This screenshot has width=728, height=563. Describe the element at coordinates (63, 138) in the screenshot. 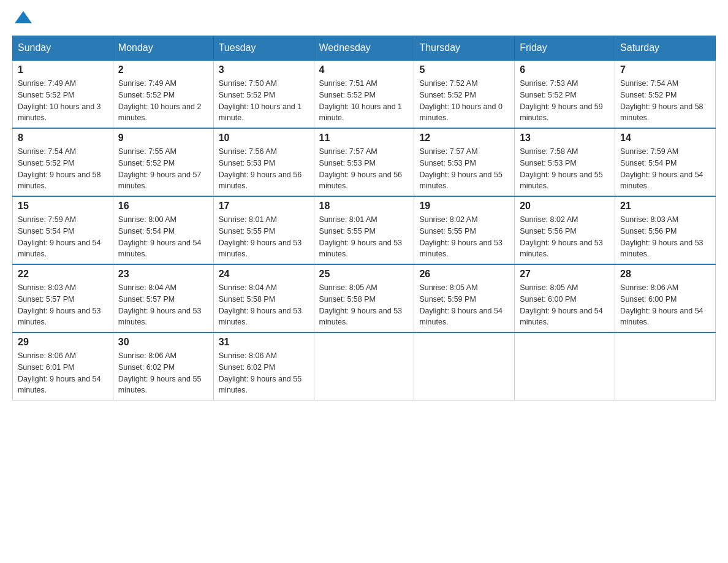

I see `day-number: 8` at that location.